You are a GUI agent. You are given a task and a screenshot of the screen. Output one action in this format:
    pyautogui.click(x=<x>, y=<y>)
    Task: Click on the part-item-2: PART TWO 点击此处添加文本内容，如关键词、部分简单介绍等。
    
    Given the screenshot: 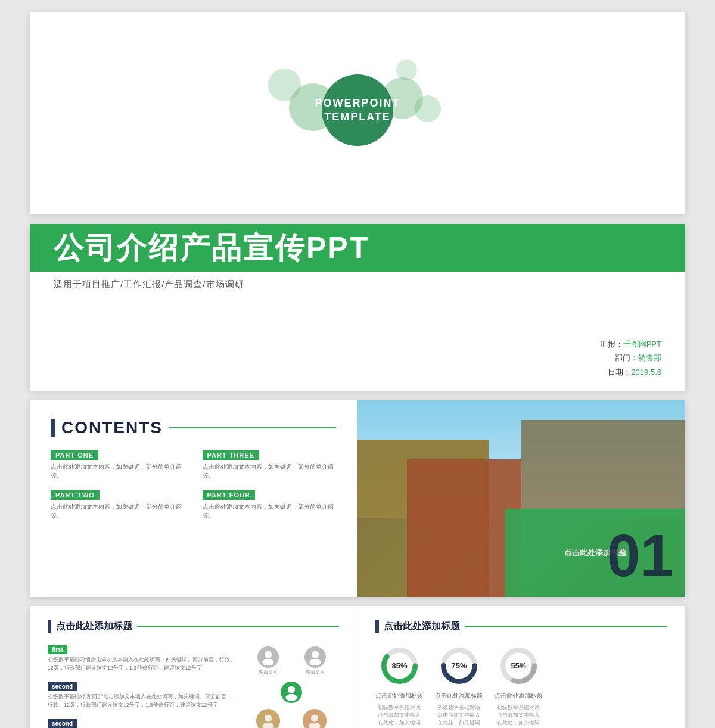 What is the action you would take?
    pyautogui.click(x=118, y=505)
    